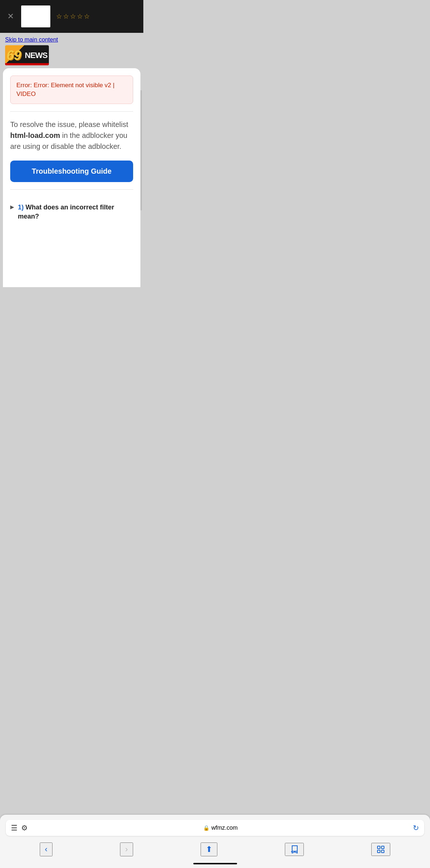 This screenshot has height=868, width=430. Describe the element at coordinates (73, 16) in the screenshot. I see `star-3: ☆` at that location.